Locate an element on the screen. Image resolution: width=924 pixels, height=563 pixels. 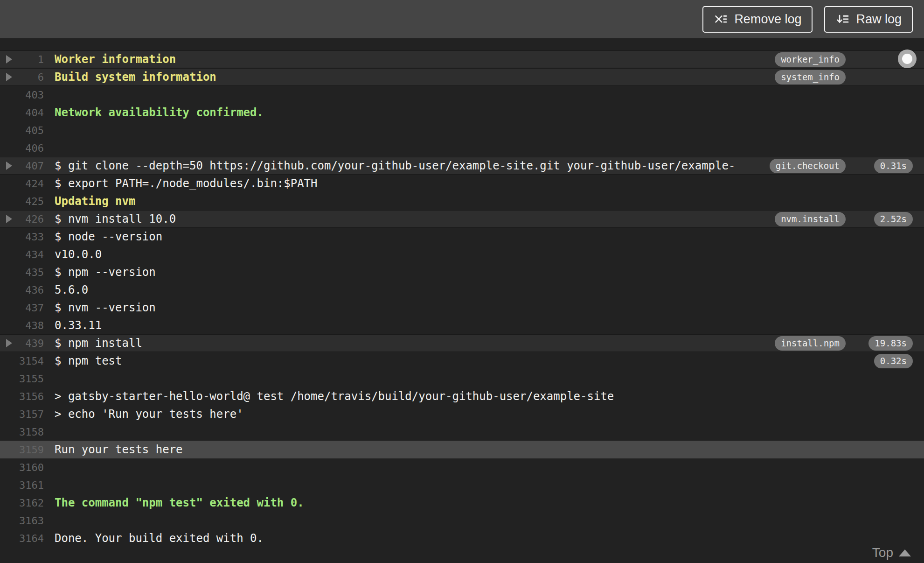
line-number: 3159 is located at coordinates (30, 450).